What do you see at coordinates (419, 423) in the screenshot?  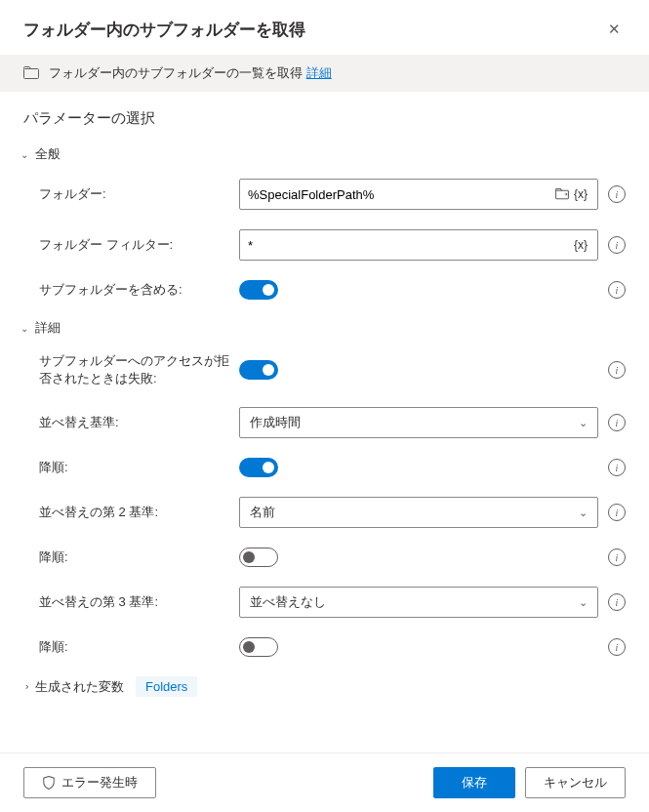 I see `sort1-select: 作成時間 ⌄` at bounding box center [419, 423].